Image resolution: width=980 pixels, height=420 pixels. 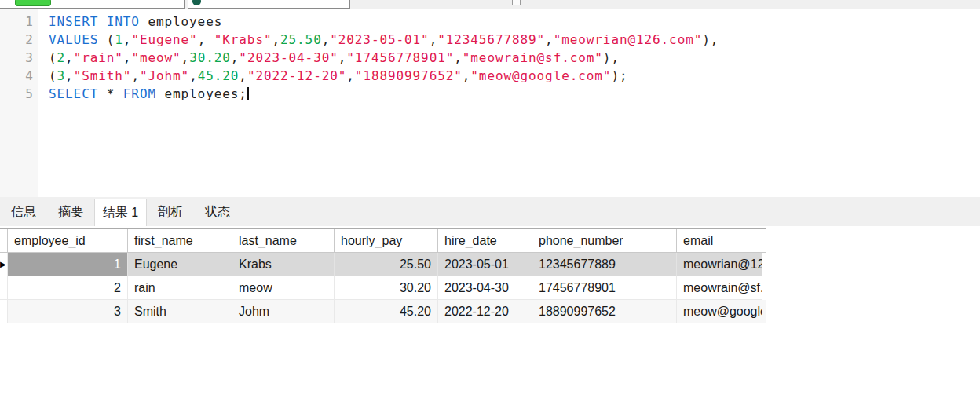 What do you see at coordinates (248, 94) in the screenshot?
I see `text-cursor` at bounding box center [248, 94].